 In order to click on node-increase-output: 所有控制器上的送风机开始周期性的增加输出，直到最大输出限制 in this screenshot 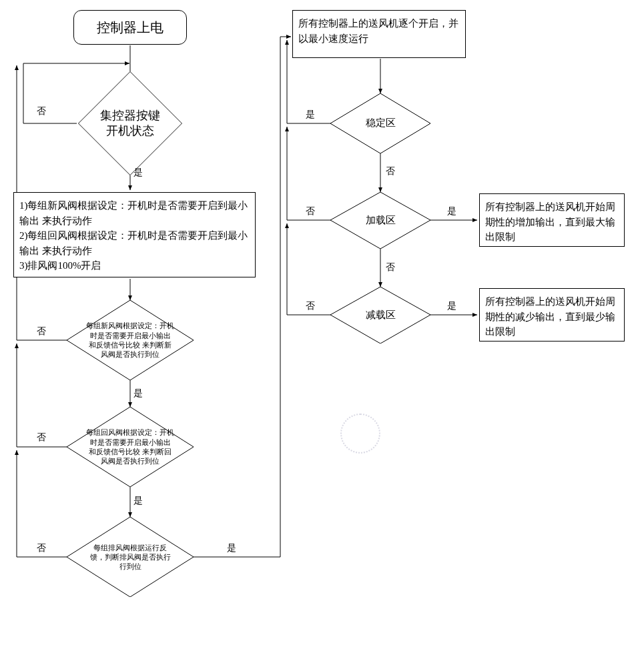, I will do `click(552, 220)`.